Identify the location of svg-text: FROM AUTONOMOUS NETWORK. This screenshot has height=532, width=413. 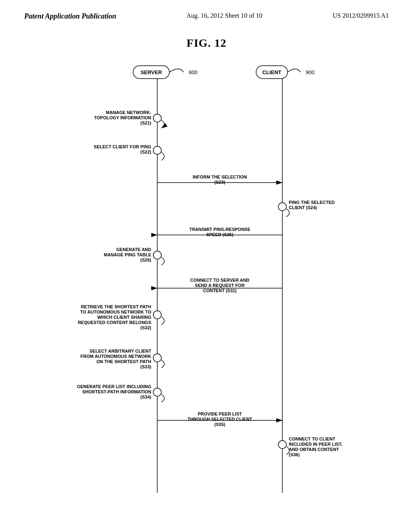
(116, 356).